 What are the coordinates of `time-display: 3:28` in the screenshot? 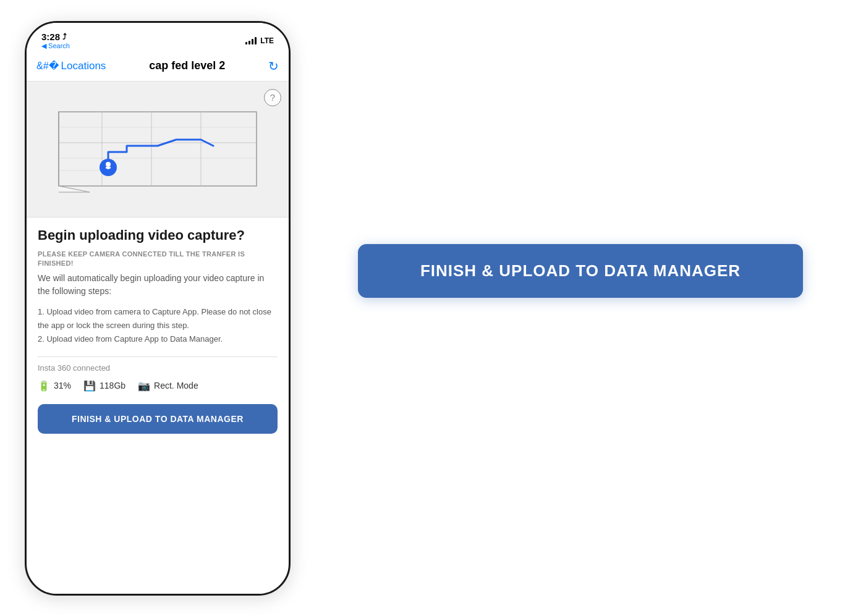 It's located at (51, 37).